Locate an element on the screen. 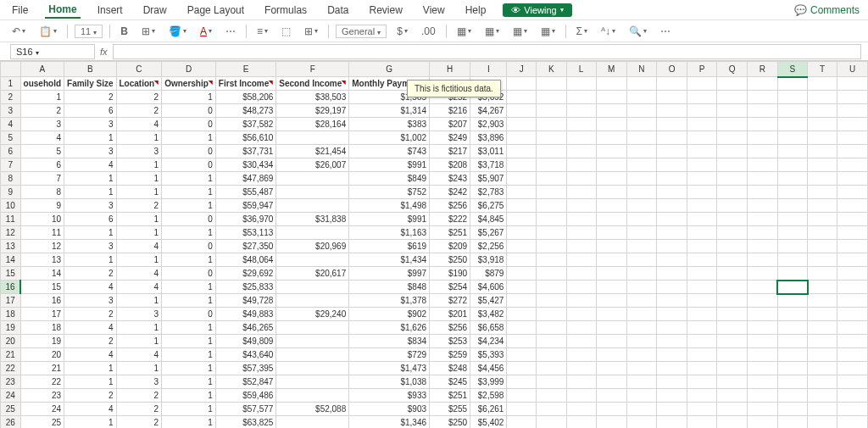 The width and height of the screenshot is (868, 428). cell: $48,273 is located at coordinates (246, 111).